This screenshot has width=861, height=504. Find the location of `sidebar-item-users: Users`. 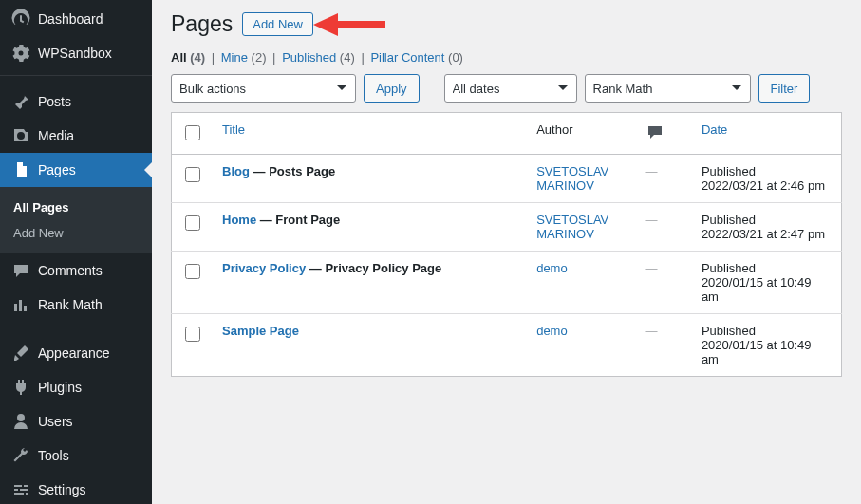

sidebar-item-users: Users is located at coordinates (76, 421).